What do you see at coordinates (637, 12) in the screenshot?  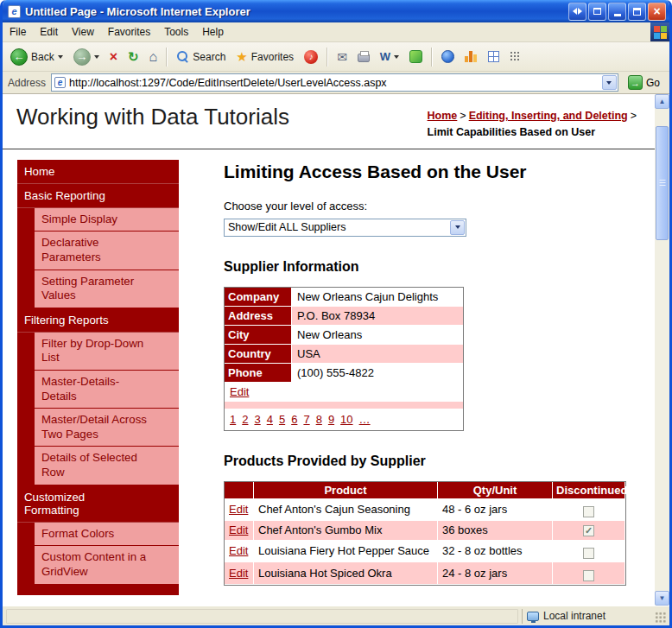 I see `maximize-button` at bounding box center [637, 12].